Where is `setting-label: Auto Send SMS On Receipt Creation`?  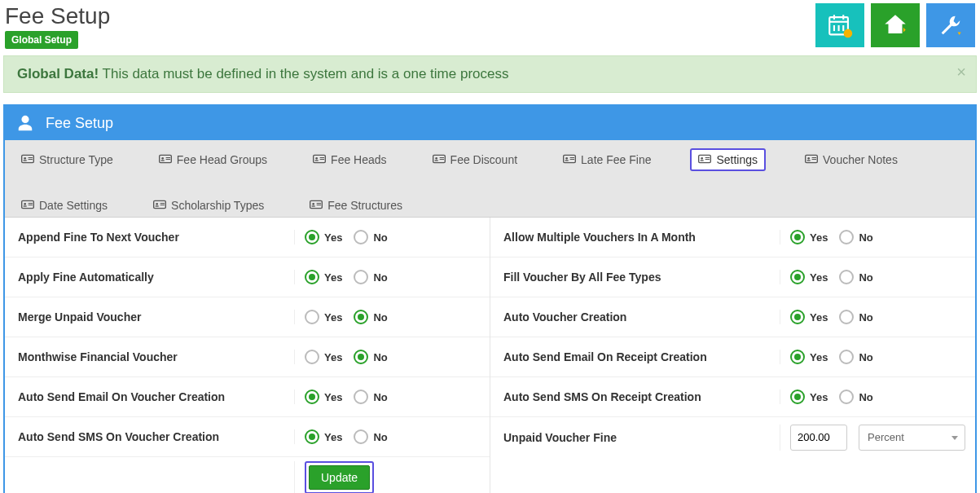 setting-label: Auto Send SMS On Receipt Creation is located at coordinates (635, 397).